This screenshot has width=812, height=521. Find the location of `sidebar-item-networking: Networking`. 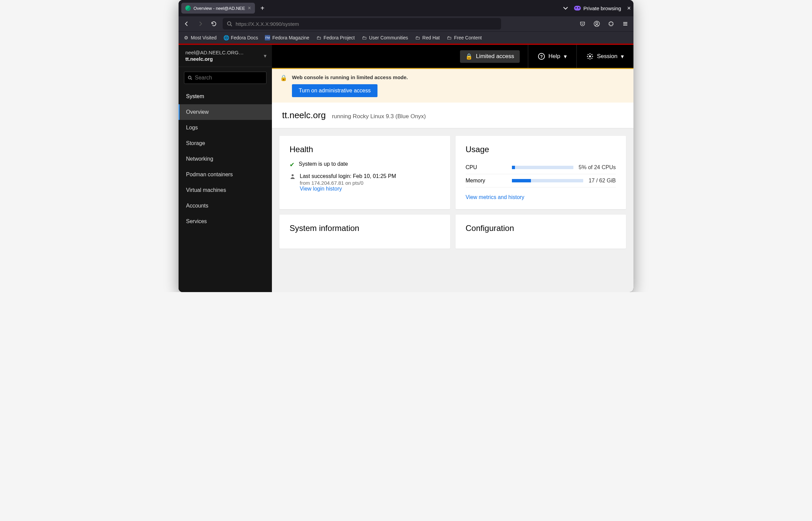

sidebar-item-networking: Networking is located at coordinates (225, 159).